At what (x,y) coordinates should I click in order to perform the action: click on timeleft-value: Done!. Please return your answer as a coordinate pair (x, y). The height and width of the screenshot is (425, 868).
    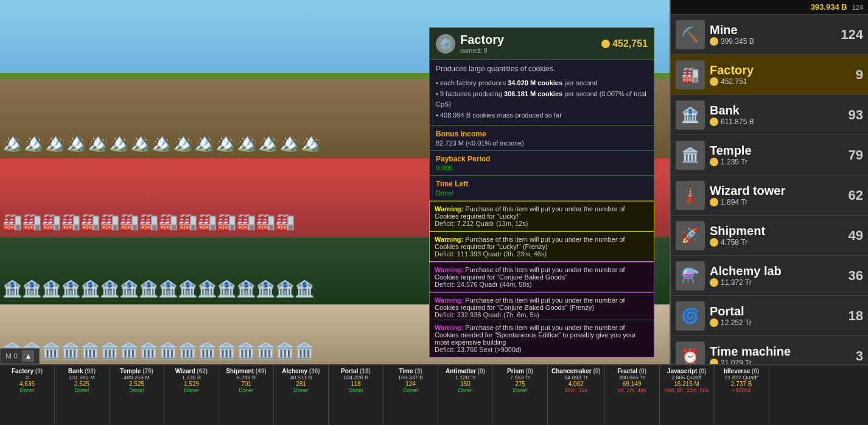
    Looking at the image, I should click on (542, 193).